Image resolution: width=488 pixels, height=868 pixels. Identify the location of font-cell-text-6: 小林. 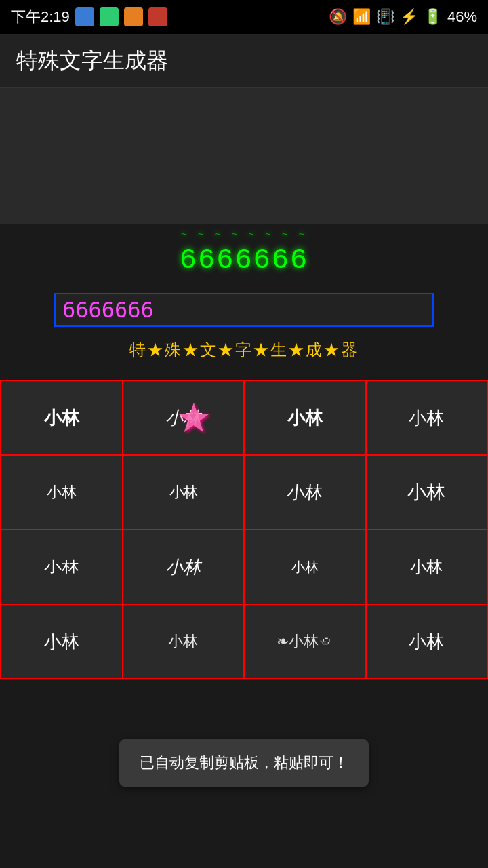
(305, 492).